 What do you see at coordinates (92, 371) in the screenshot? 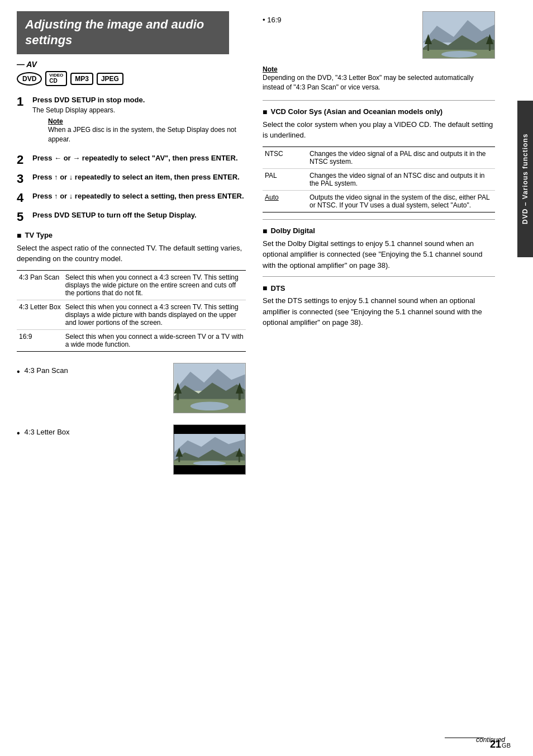
I see `bullet-panscan: • 4:3 Pan Scan` at bounding box center [92, 371].